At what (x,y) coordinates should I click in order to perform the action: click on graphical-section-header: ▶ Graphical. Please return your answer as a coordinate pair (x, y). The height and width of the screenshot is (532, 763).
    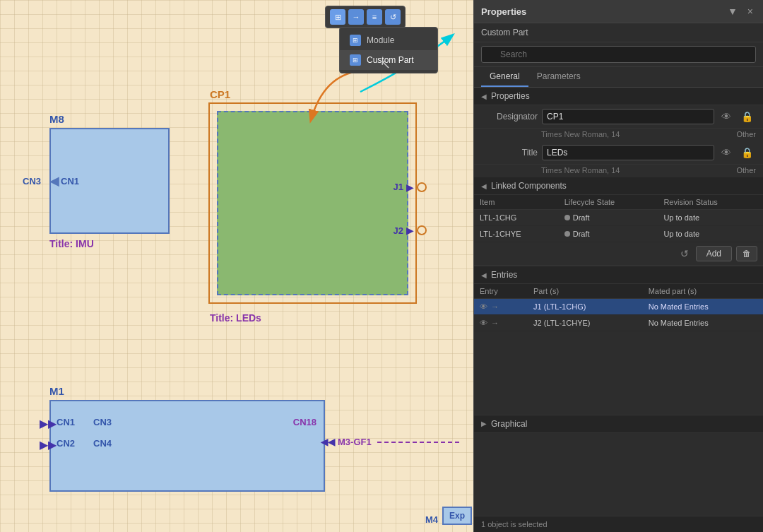
    Looking at the image, I should click on (619, 424).